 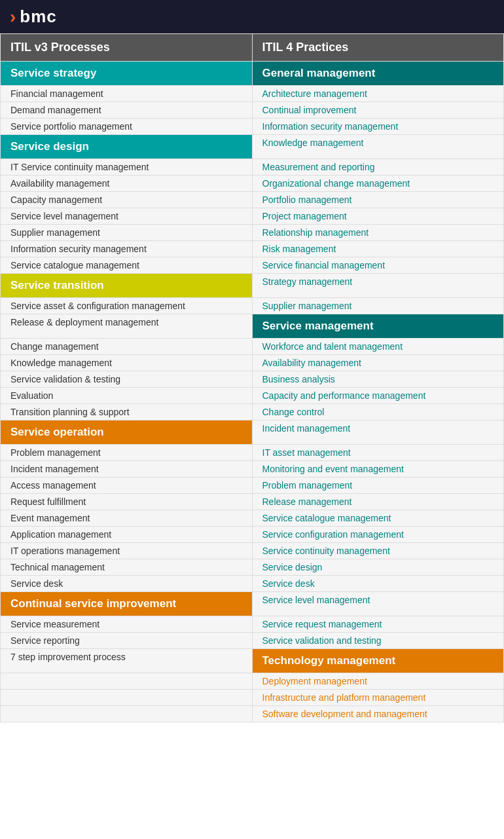 What do you see at coordinates (378, 413) in the screenshot?
I see `list-item: Change control` at bounding box center [378, 413].